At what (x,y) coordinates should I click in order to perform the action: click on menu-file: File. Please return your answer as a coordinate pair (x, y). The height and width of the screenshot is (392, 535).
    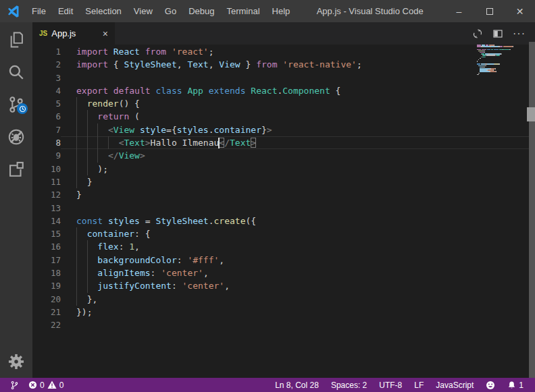
    Looking at the image, I should click on (39, 11).